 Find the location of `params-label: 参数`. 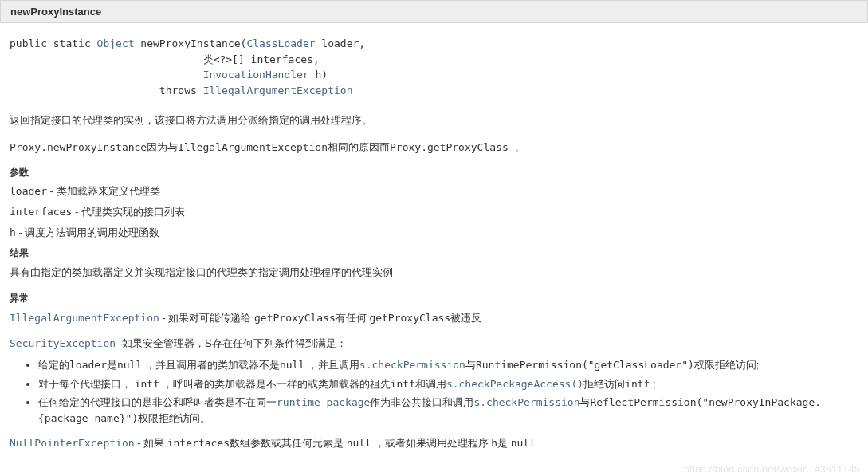

params-label: 参数 is located at coordinates (434, 172).